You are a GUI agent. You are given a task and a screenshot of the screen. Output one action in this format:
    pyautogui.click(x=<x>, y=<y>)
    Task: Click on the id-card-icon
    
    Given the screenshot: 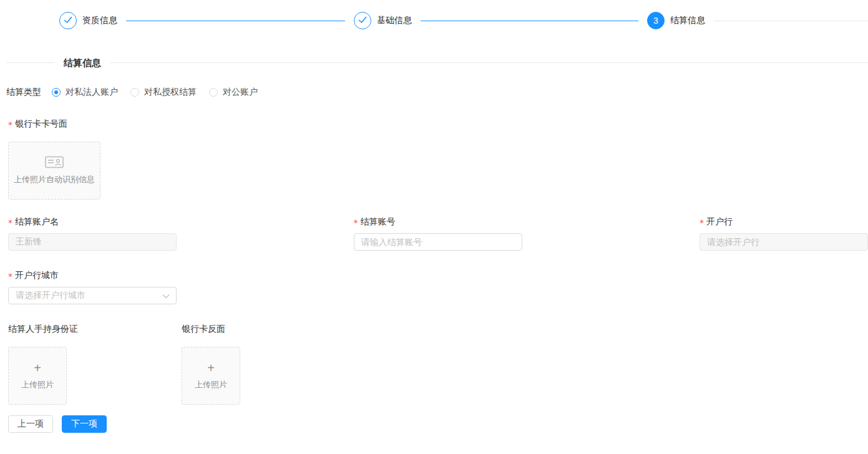 What is the action you would take?
    pyautogui.click(x=54, y=163)
    